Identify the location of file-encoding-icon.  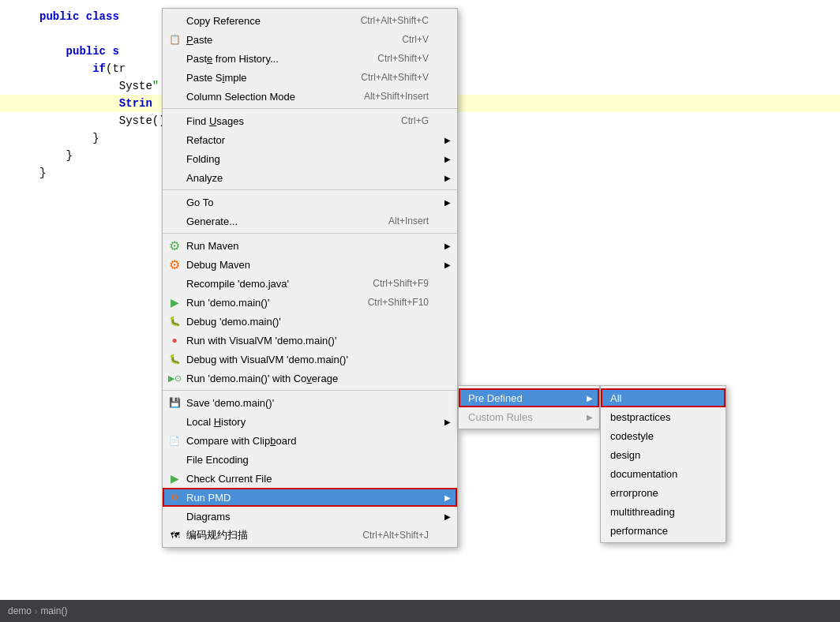
(174, 459).